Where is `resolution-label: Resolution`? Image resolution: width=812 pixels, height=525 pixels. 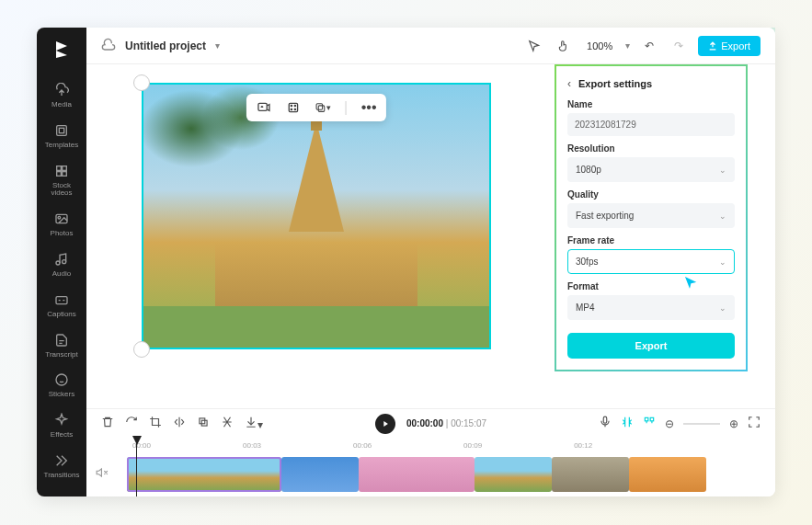 resolution-label: Resolution is located at coordinates (651, 149).